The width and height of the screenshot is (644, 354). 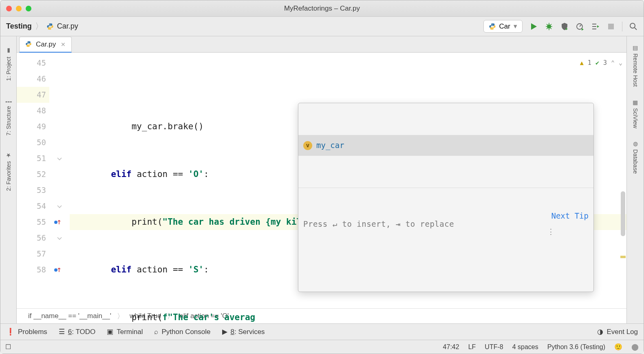 What do you see at coordinates (330, 145) in the screenshot?
I see `completion-item-label: my_car` at bounding box center [330, 145].